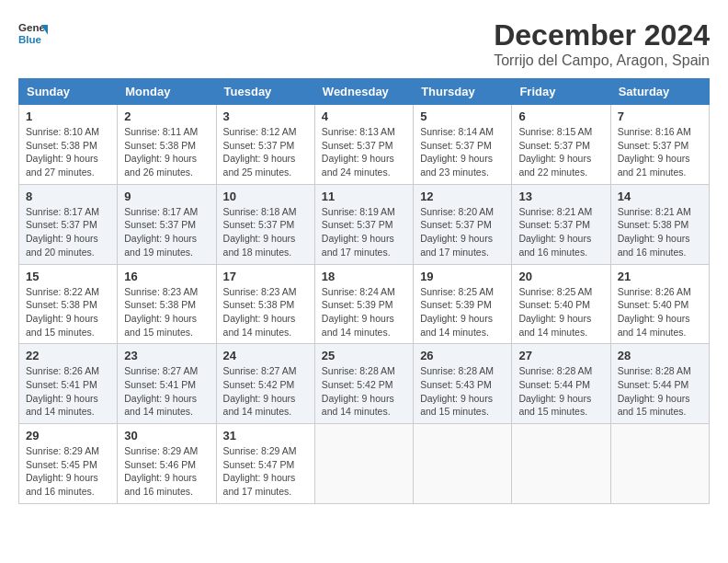 This screenshot has height=563, width=728. I want to click on header-sunday: Sunday, so click(68, 92).